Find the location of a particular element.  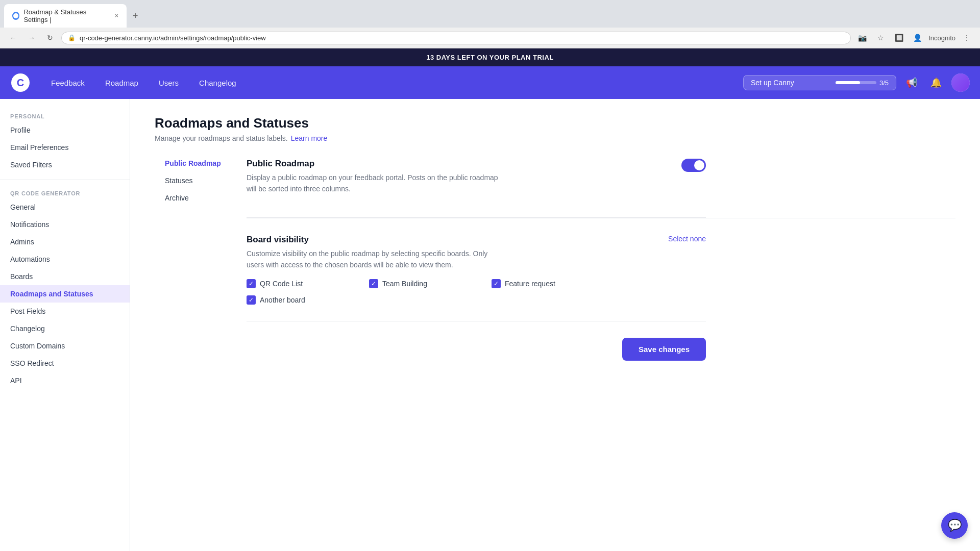

checkbox-another-board: ✓ Another board is located at coordinates (308, 300).